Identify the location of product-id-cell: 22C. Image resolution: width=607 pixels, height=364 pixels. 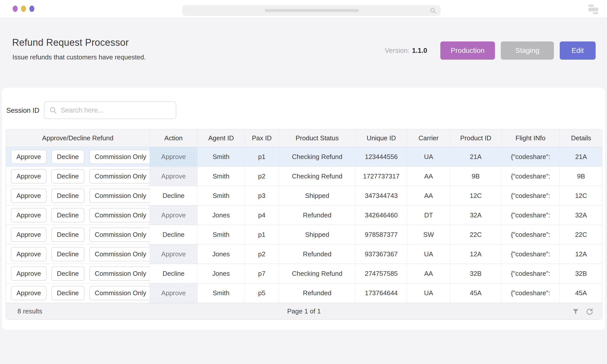
(476, 235).